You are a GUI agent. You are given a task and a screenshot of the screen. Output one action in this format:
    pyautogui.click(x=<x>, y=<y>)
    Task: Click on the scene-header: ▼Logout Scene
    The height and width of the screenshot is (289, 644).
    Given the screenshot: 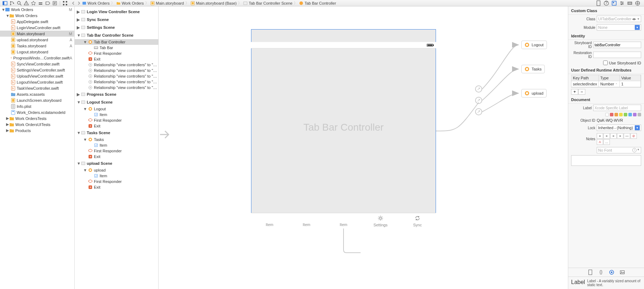 What is the action you would take?
    pyautogui.click(x=117, y=102)
    